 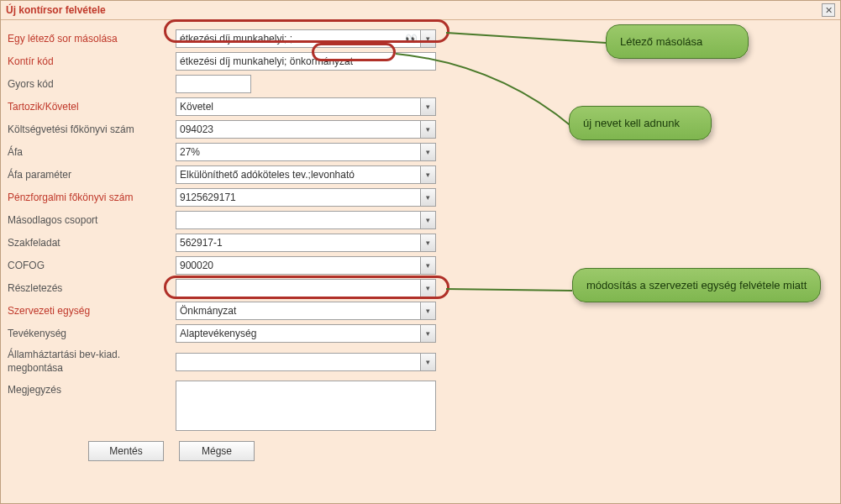 I want to click on callout-2: új nevet kell adnunk, so click(x=640, y=123).